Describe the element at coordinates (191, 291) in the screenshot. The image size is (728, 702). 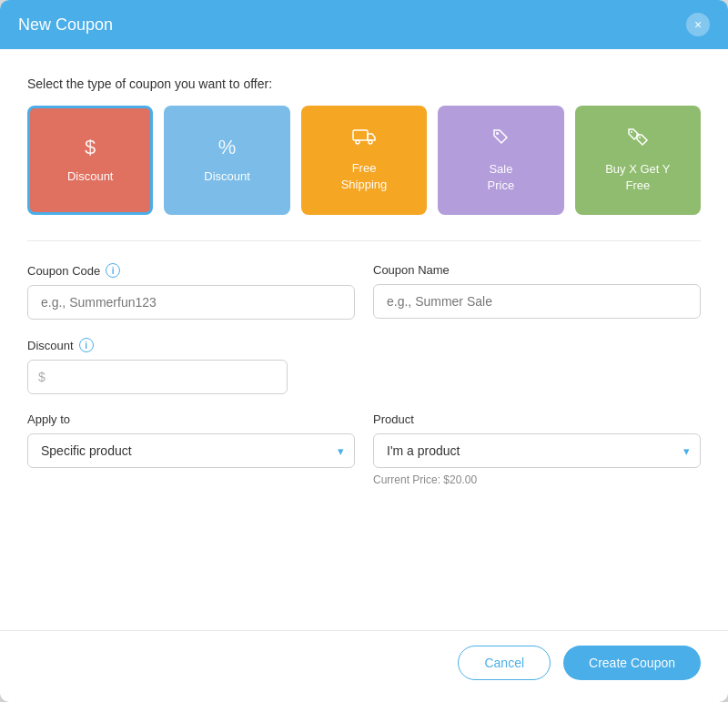
I see `coupon-code-group: Coupon Code i` at that location.